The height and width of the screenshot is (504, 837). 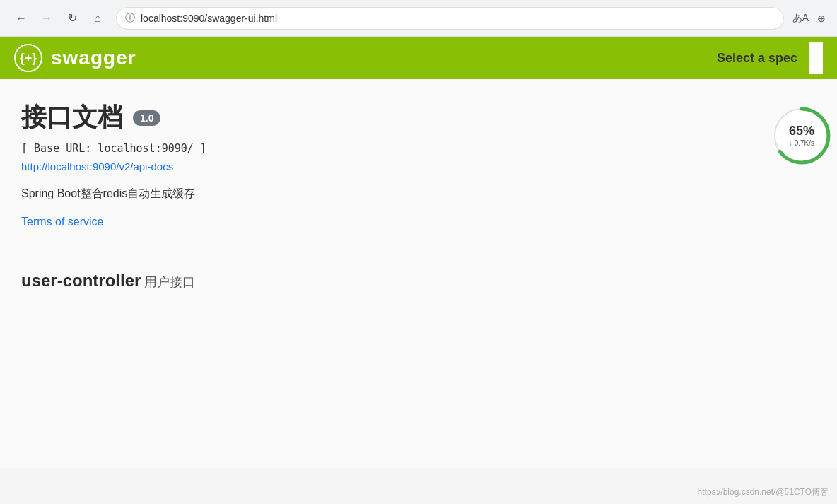 I want to click on progress-widget: 65% ↓ 0.7K/s, so click(x=802, y=136).